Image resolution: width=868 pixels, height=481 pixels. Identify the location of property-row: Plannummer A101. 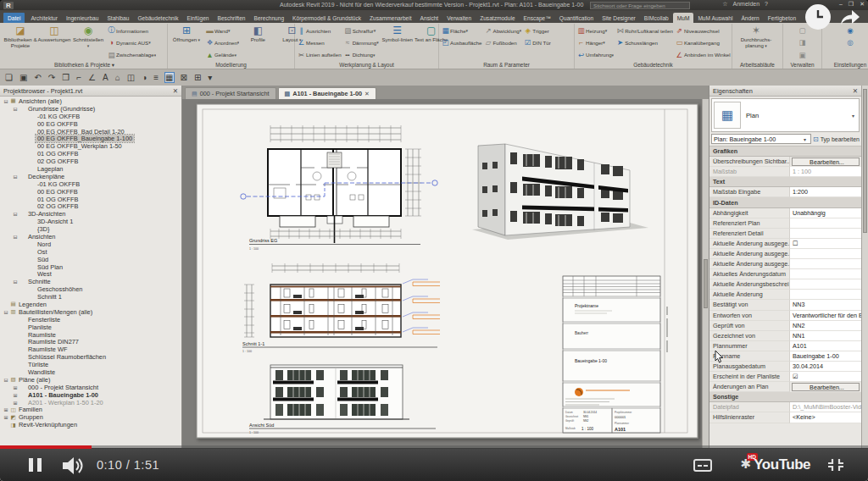
(785, 346).